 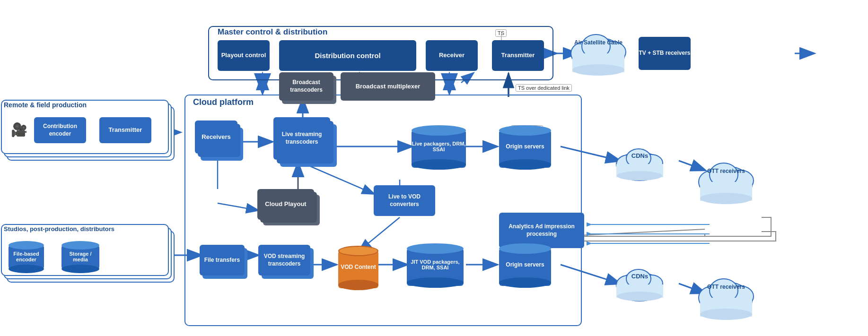 I want to click on remote-production-title: Remote & field production, so click(x=45, y=105).